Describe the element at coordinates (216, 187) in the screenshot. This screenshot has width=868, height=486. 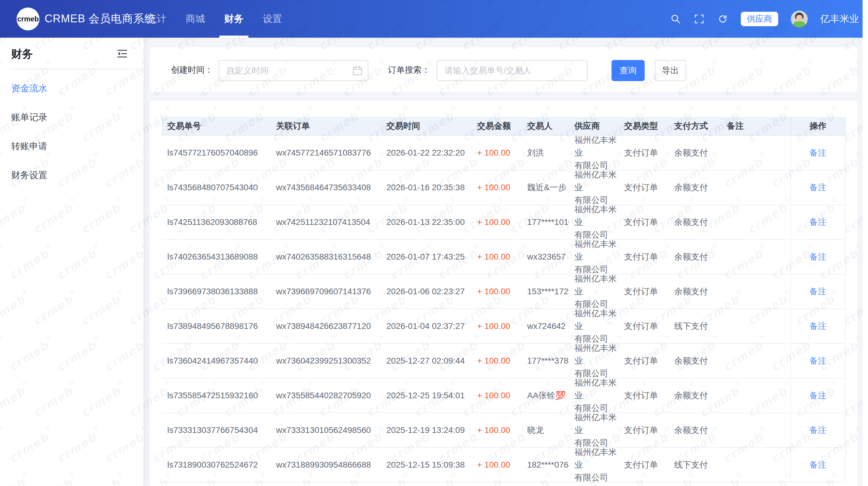
I see `cell-order-no: ls743568480707543040` at that location.